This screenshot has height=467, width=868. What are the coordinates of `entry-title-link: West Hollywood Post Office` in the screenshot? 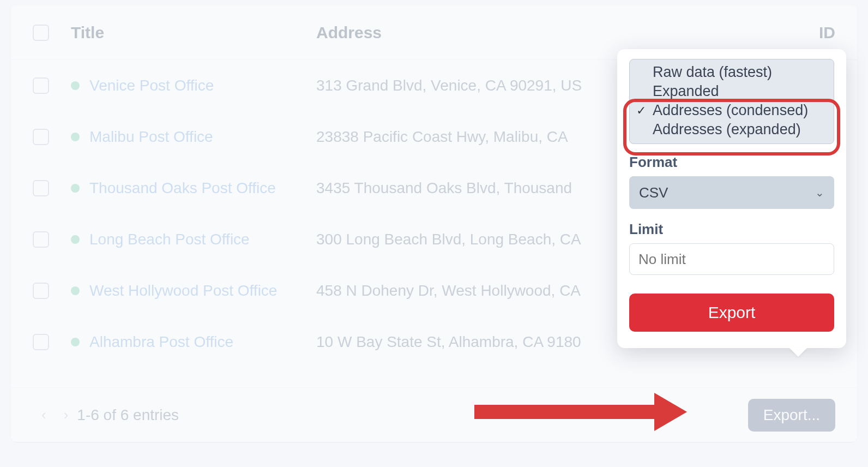 It's located at (183, 291).